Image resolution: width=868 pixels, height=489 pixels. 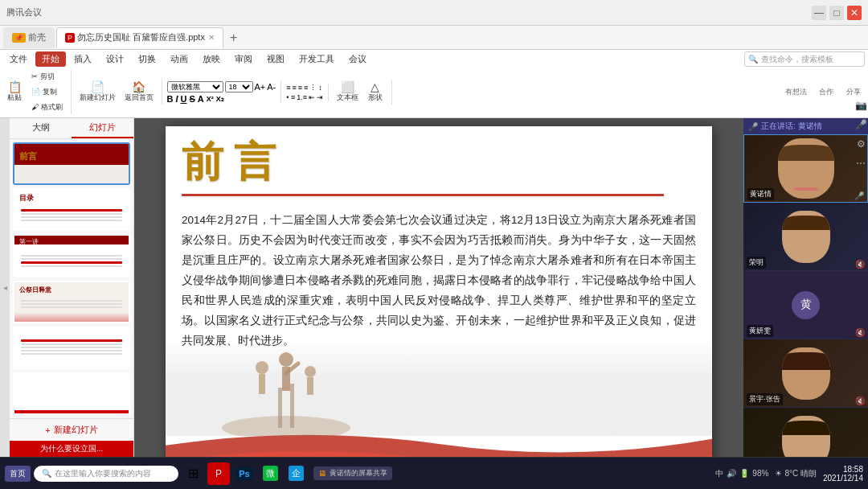 I want to click on copy-btn: 📄 复制, so click(x=47, y=92).